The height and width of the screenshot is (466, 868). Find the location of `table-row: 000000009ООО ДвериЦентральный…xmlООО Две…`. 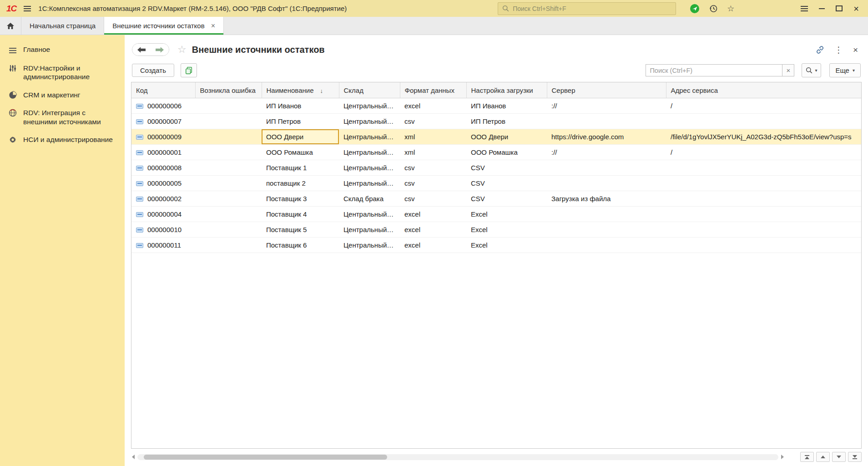

table-row: 000000009ООО ДвериЦентральный…xmlООО Две… is located at coordinates (497, 137).